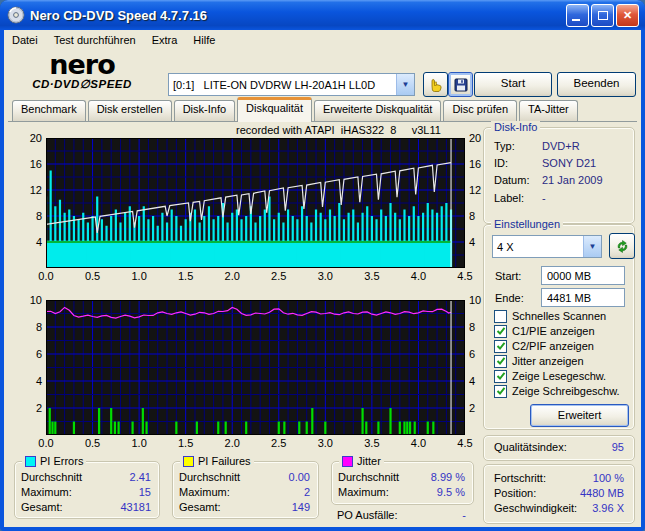  Describe the element at coordinates (596, 84) in the screenshot. I see `quit-button: Beenden` at that location.